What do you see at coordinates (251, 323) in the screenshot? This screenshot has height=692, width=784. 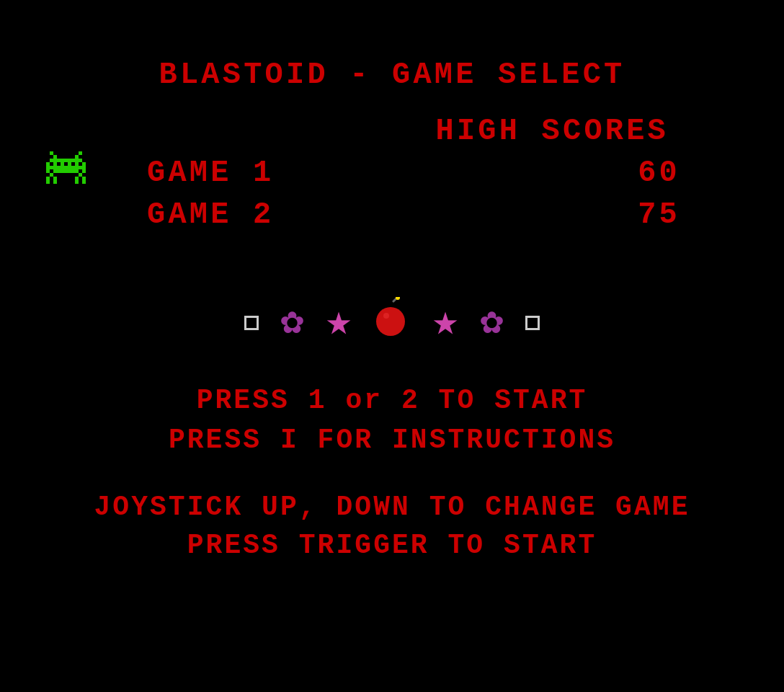 I see `small-square-left` at bounding box center [251, 323].